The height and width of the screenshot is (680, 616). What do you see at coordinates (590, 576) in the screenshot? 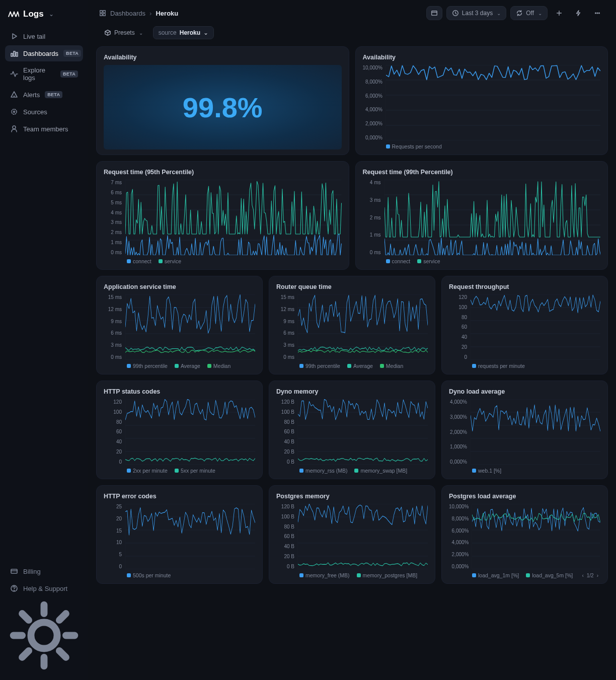
I see `legend-pager: ‹ 1/2 ›` at bounding box center [590, 576].